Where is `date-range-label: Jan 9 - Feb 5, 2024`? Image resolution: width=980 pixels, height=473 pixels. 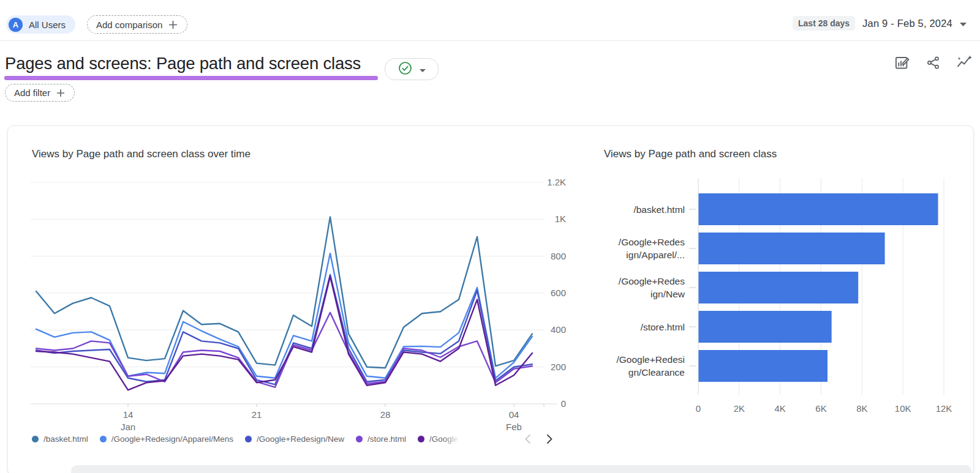 date-range-label: Jan 9 - Feb 5, 2024 is located at coordinates (908, 23).